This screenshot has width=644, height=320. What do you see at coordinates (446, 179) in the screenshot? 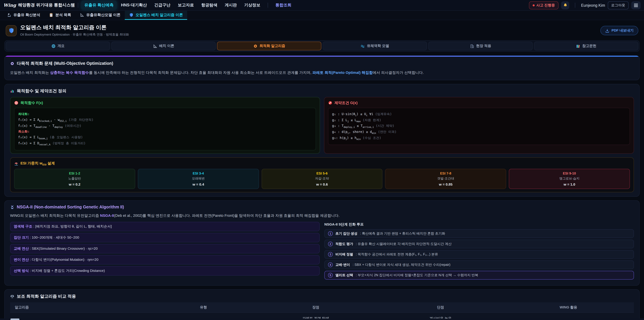
I see `esi-card-ESI 7-8: ESI 7-8갯벌·조간대w = 0.85` at bounding box center [446, 179].